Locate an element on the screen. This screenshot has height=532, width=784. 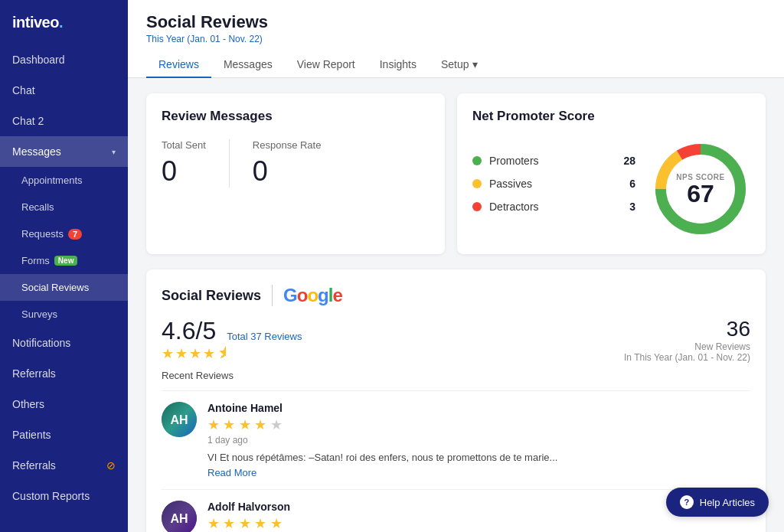
sidebar-item-patients: Patients is located at coordinates (64, 435).